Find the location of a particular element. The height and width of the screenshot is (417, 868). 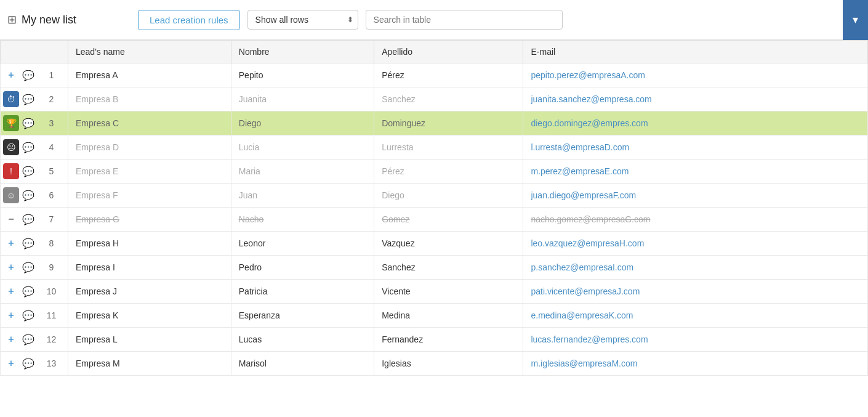

email-link: p.sanchez@empresaI.com is located at coordinates (582, 267).